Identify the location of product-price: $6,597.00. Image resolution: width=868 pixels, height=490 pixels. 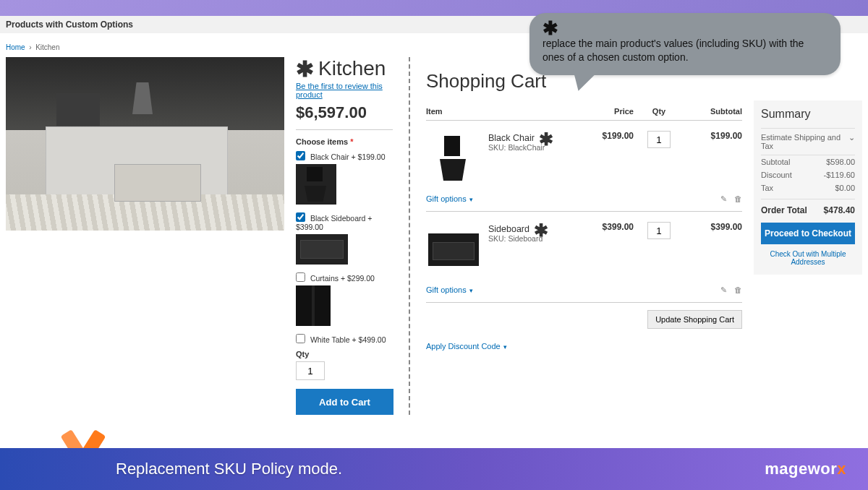
(344, 113).